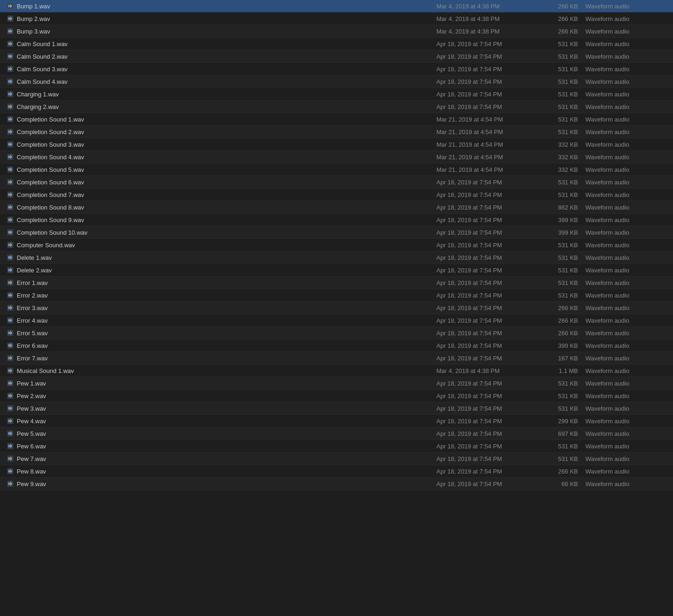 The image size is (673, 616). I want to click on table-row: Pew 5.wavApr 18, 2019 at 7:54 PM697 KBWa…, so click(336, 434).